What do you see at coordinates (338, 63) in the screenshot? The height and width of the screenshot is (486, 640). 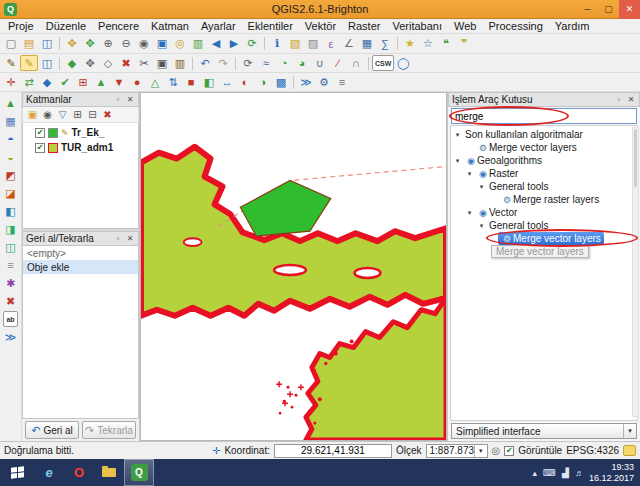 I see `split-features-icon: ∕` at bounding box center [338, 63].